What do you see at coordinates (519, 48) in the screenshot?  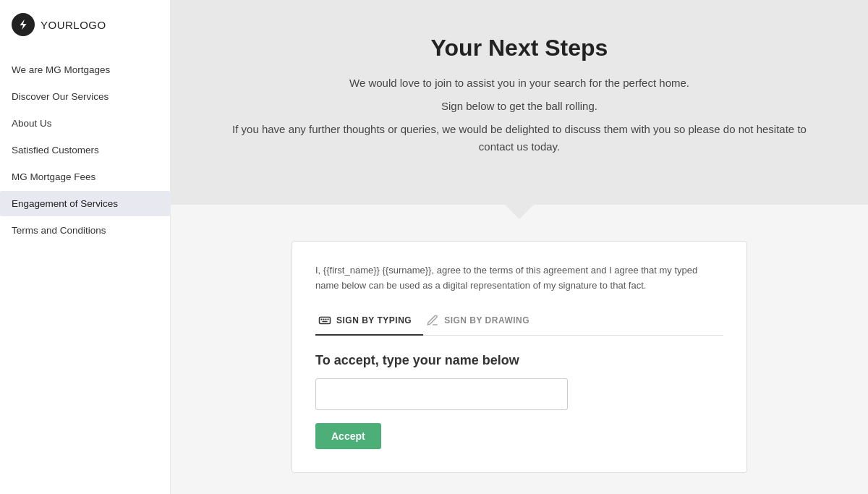 I see `hero-title: Your Next Steps` at bounding box center [519, 48].